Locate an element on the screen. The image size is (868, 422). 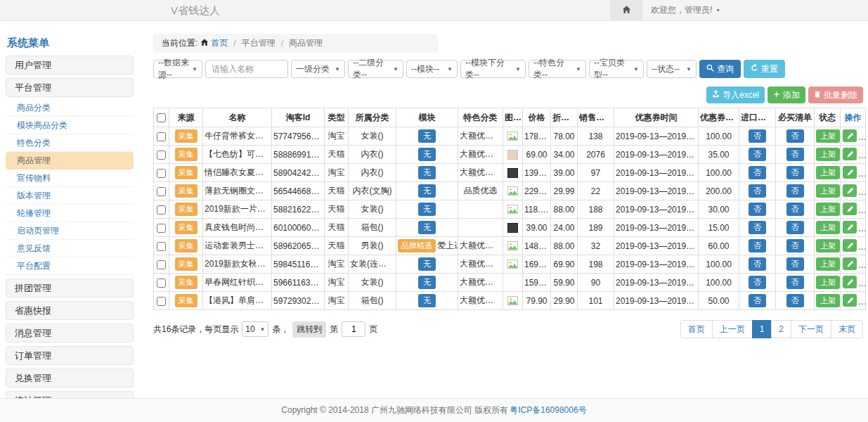
sidebar-item: 意见反馈 is located at coordinates (70, 249).